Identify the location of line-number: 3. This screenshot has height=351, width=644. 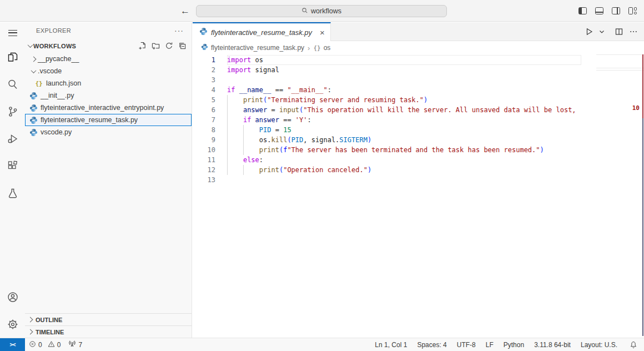
(204, 80).